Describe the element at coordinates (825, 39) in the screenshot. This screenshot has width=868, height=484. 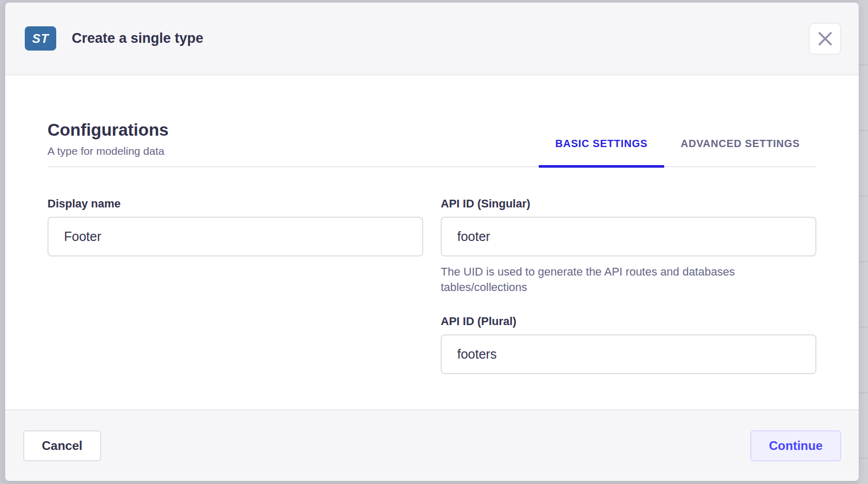
I see `close-button` at that location.